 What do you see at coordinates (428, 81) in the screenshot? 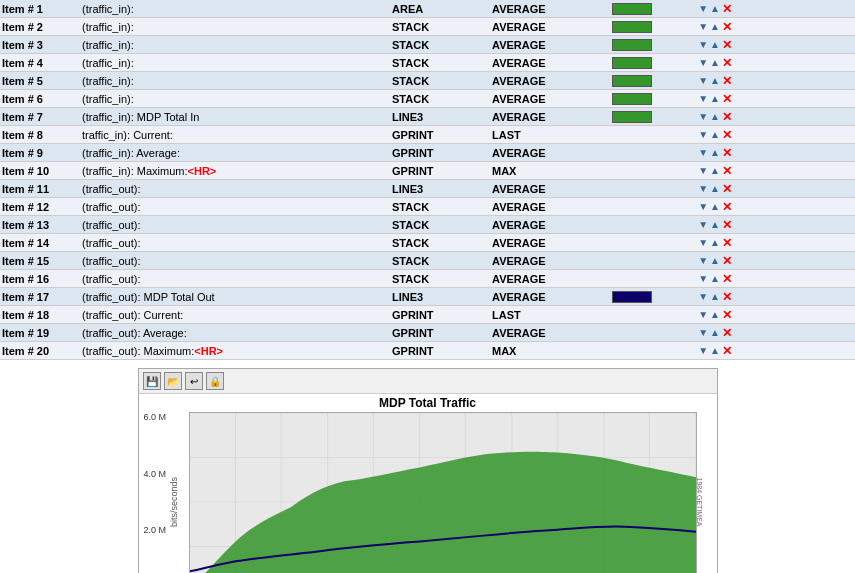
I see `table-row: Item # 5(traffic_in):STACKAVERAGE▼▲✕` at bounding box center [428, 81].